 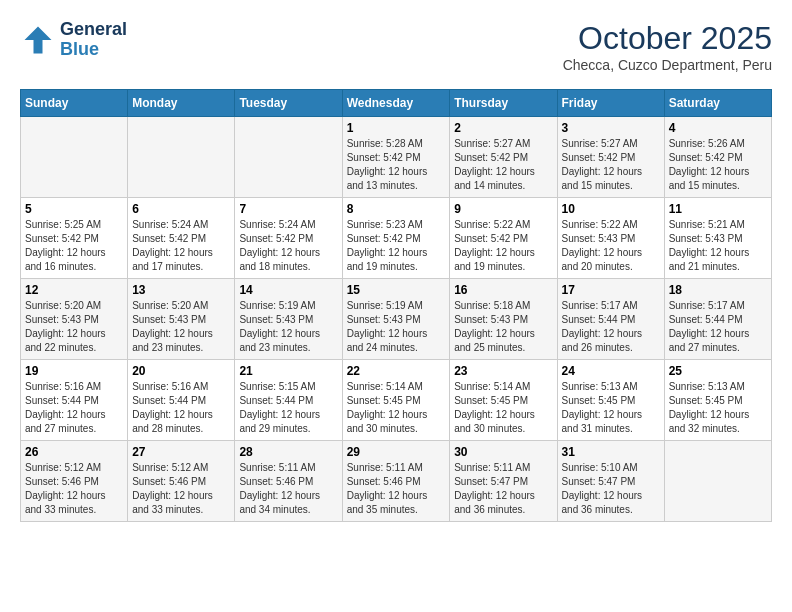 I want to click on day-number: 31, so click(x=611, y=452).